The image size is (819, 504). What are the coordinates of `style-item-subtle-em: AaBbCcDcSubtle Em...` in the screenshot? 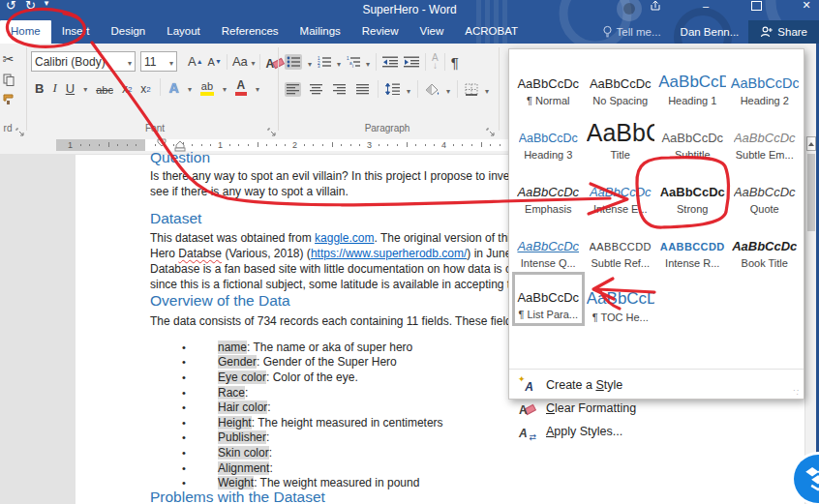 It's located at (765, 136).